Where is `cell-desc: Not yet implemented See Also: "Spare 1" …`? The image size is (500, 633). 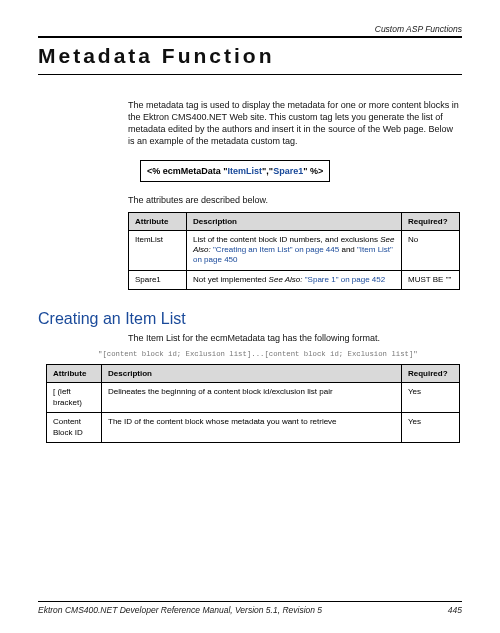 cell-desc: Not yet implemented See Also: "Spare 1" … is located at coordinates (294, 280).